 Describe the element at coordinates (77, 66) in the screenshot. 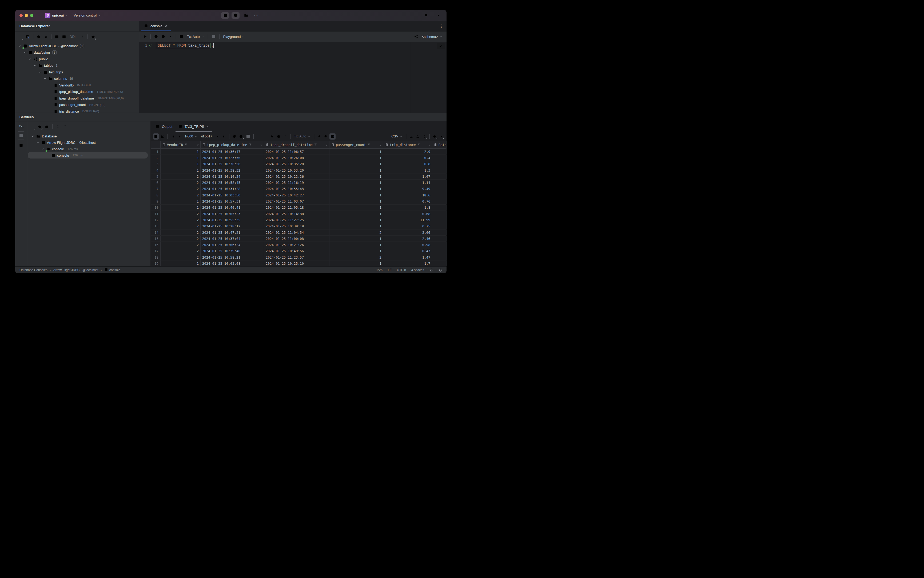

I see `tree-item-tables: tables1` at that location.